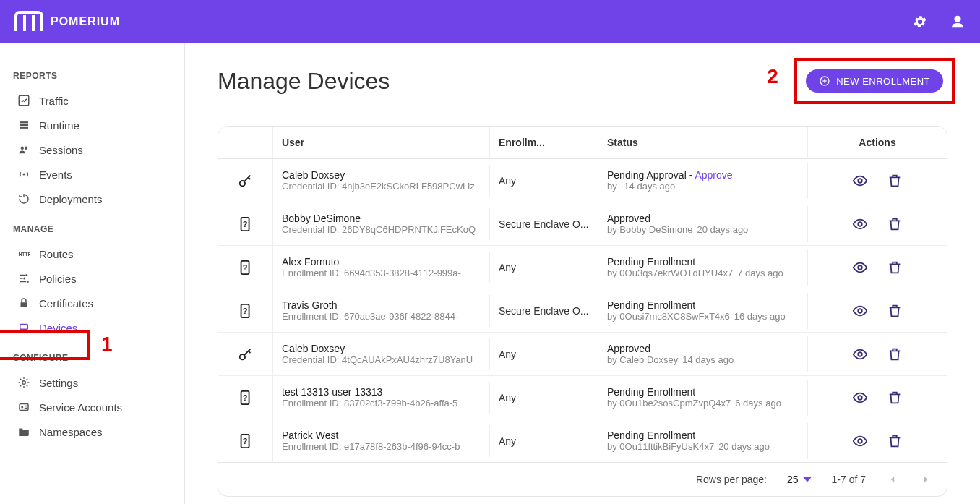 The image size is (980, 504). I want to click on logo-icon, so click(29, 22).